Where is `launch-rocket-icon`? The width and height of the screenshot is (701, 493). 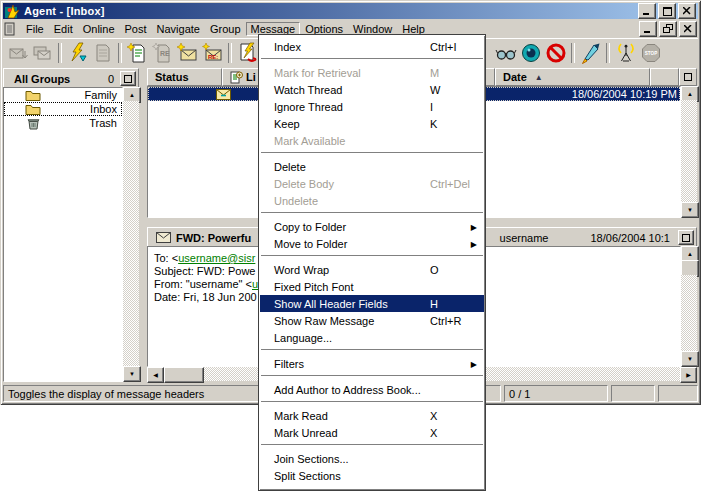 launch-rocket-icon is located at coordinates (590, 53).